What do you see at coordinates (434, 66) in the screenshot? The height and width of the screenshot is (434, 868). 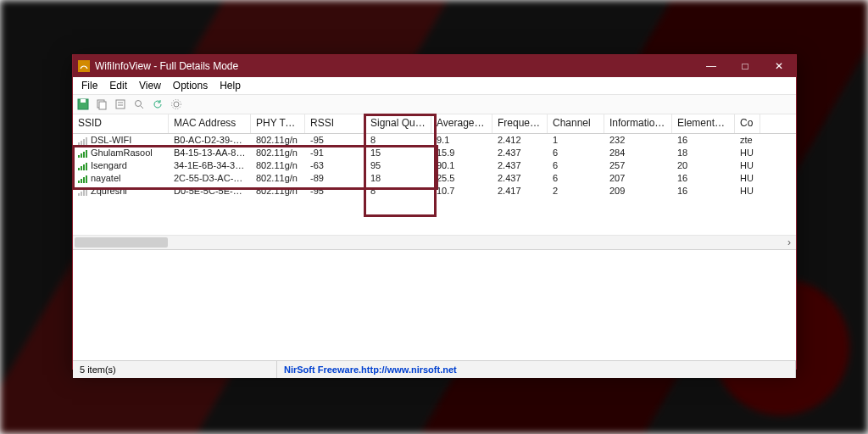 I see `titlebar: WifiInfoView - Full Details Mode — □ ✕` at bounding box center [434, 66].